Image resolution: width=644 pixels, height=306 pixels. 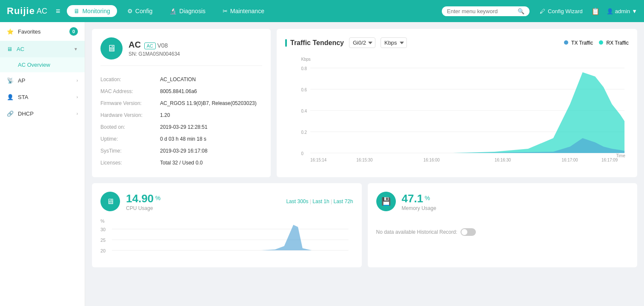 I want to click on rx-area, so click(x=467, y=113).